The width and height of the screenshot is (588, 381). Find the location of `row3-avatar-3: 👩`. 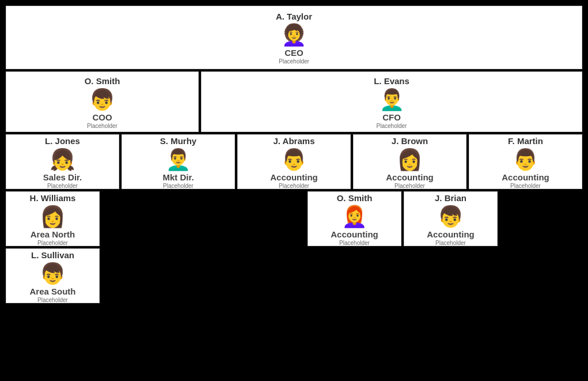

row3-avatar-3: 👩 is located at coordinates (410, 160).